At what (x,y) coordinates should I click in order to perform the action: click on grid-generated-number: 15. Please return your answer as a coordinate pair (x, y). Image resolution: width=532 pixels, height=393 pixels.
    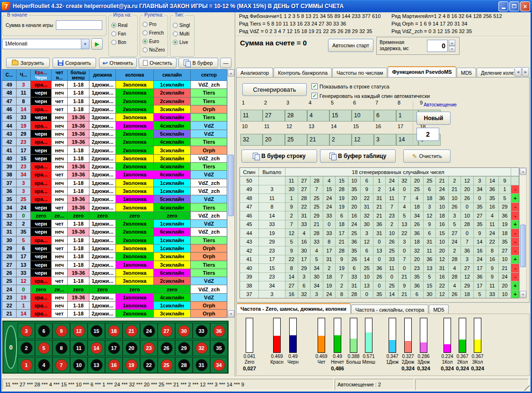
    Looking at the image, I should click on (341, 115).